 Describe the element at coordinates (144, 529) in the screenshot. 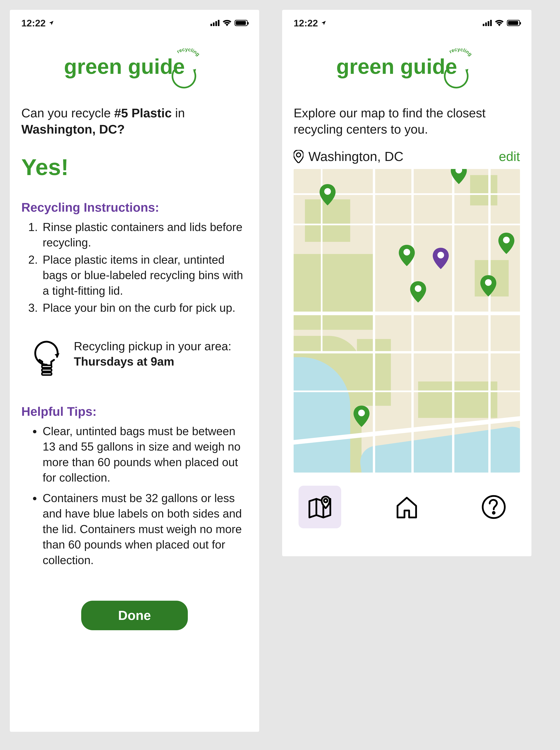

I see `list-item: Containers must be 32 gallons or less an…` at that location.